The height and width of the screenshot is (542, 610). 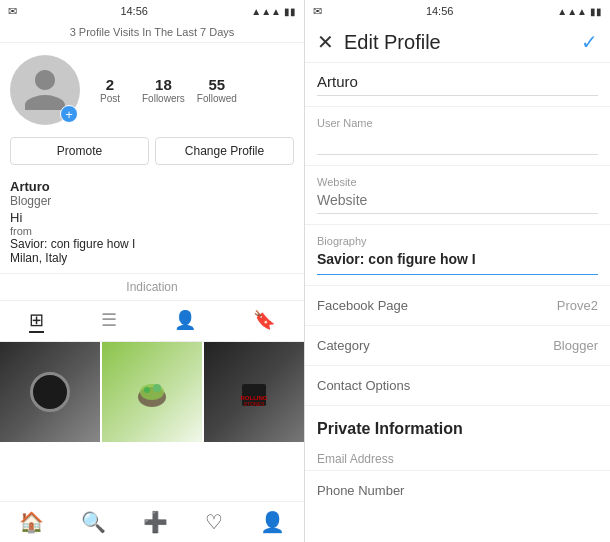 What do you see at coordinates (458, 490) in the screenshot?
I see `phone-row: Phone Number` at bounding box center [458, 490].